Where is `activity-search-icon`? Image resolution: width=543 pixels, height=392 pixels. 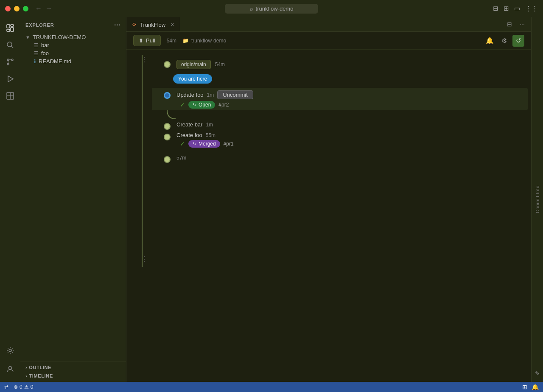
activity-search-icon is located at coordinates (10, 45).